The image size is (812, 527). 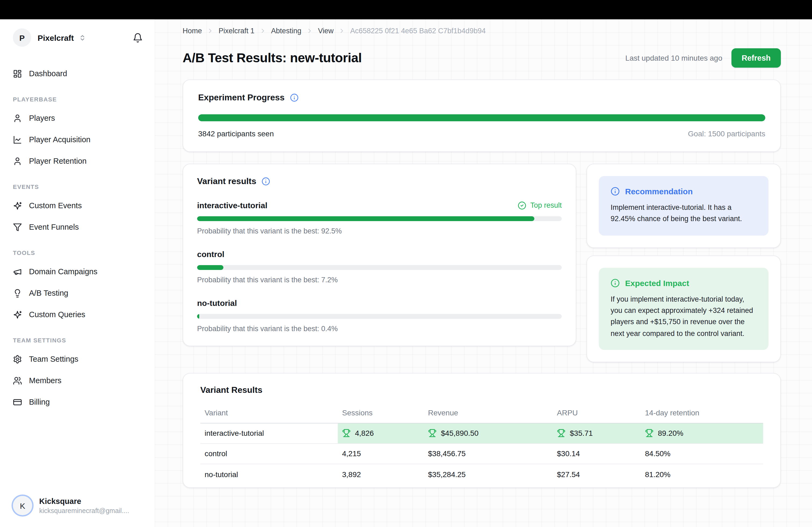 What do you see at coordinates (522, 205) in the screenshot?
I see `check-circle-icon` at bounding box center [522, 205].